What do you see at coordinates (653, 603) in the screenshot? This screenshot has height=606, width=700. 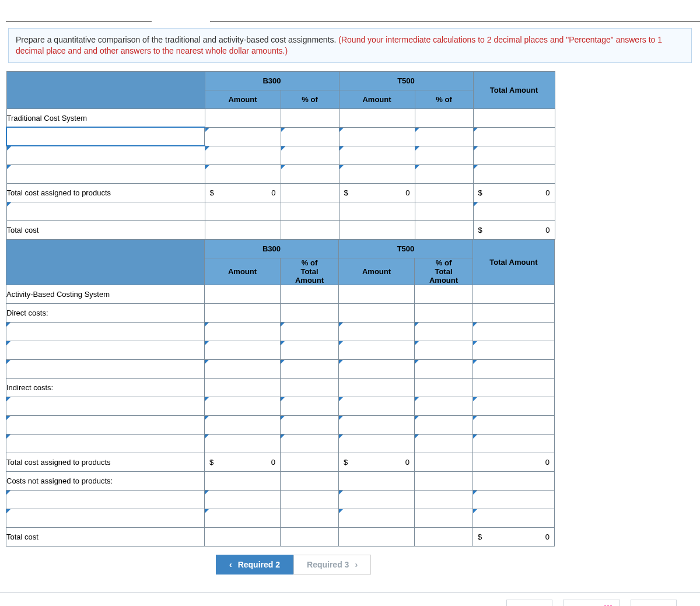 I see `next-button: Next ›` at bounding box center [653, 603].